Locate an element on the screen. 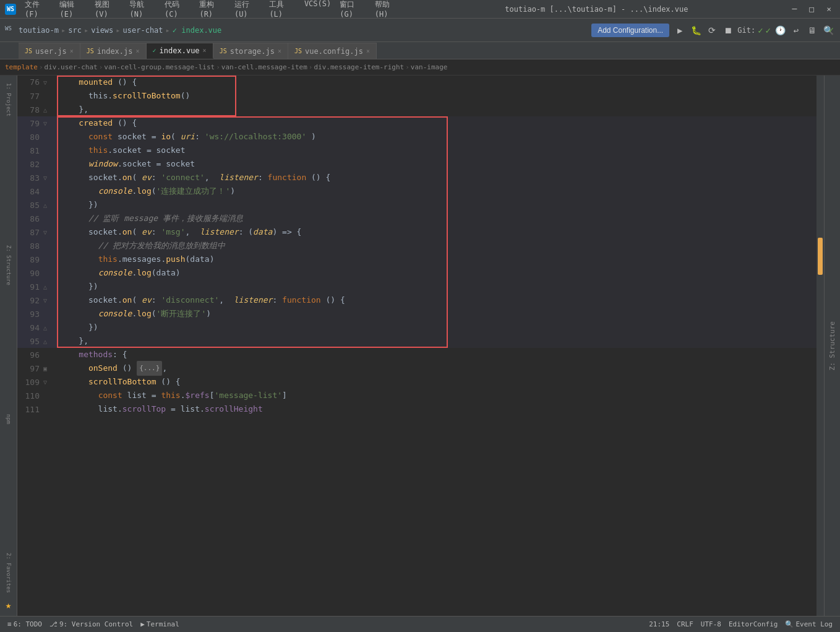 This screenshot has height=632, width=840. tab-close-icon4: × is located at coordinates (280, 51).